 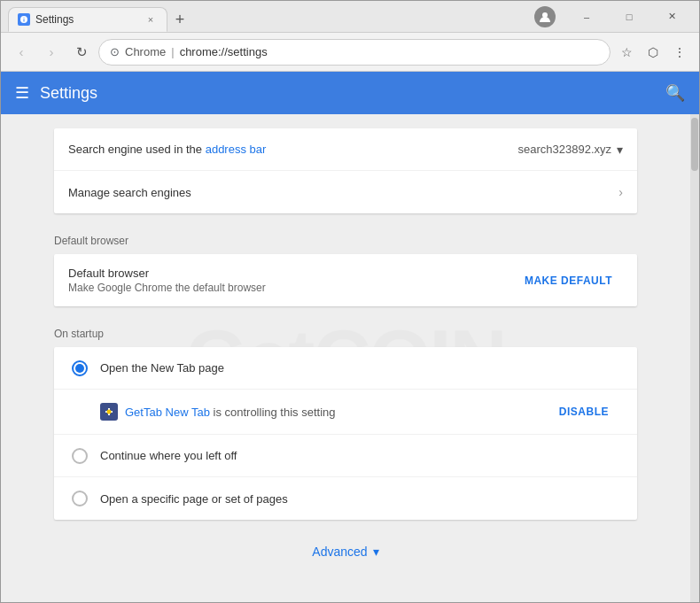 What do you see at coordinates (675, 93) in the screenshot?
I see `settings-search-icon: 🔍` at bounding box center [675, 93].